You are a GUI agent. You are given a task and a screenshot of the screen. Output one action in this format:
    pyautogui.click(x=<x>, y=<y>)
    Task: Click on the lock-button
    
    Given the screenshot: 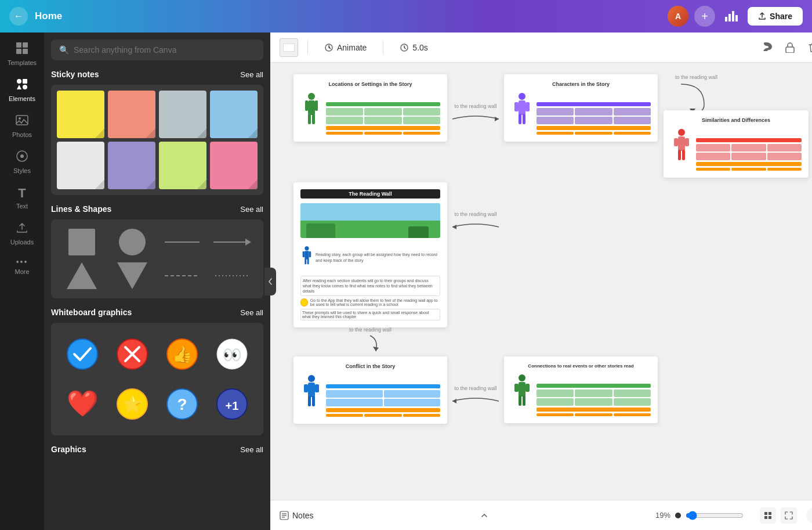 What is the action you would take?
    pyautogui.click(x=790, y=48)
    